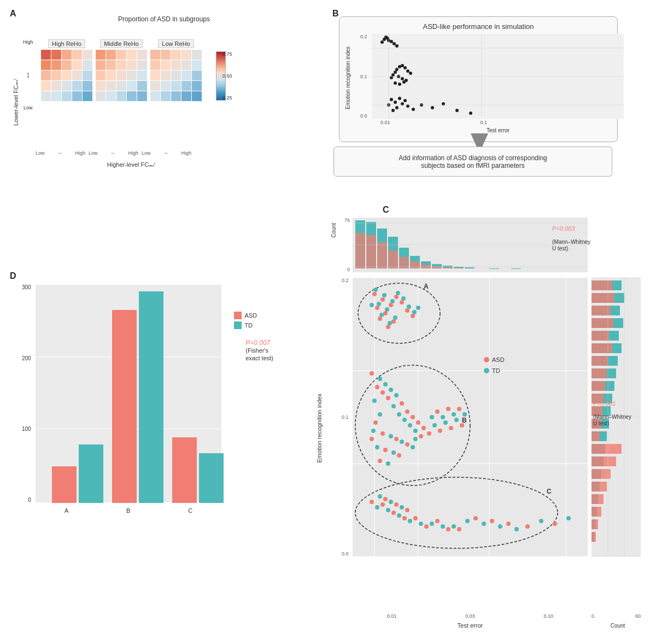 This screenshot has width=656, height=644. Describe the element at coordinates (67, 75) in the screenshot. I see `heatmap-high-grid` at that location.